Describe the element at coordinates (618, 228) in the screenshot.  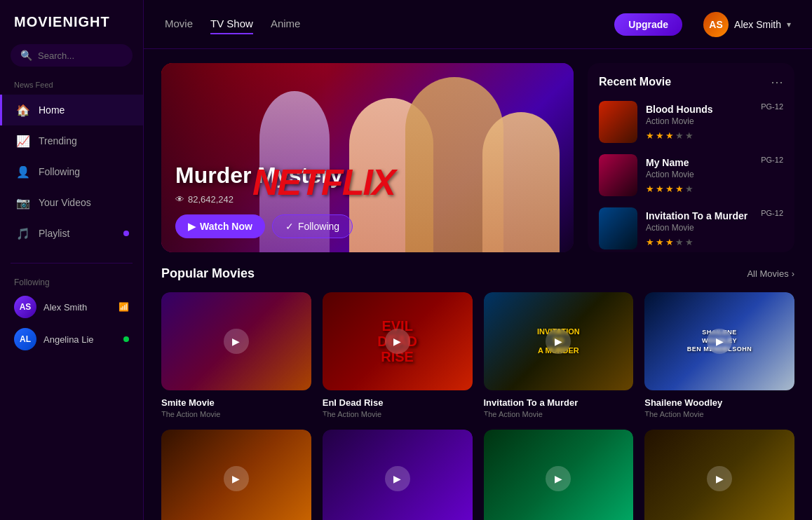
I see `recent-thumb-invitation` at that location.